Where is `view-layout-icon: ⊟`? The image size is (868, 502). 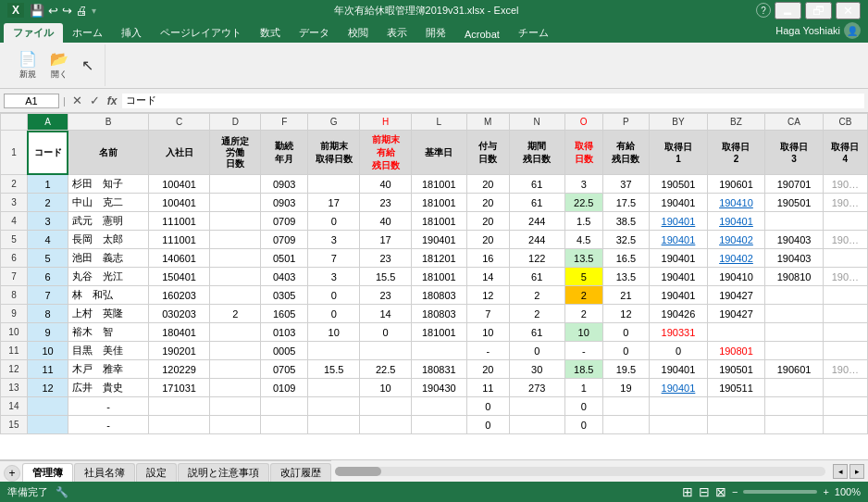 view-layout-icon: ⊟ is located at coordinates (704, 492).